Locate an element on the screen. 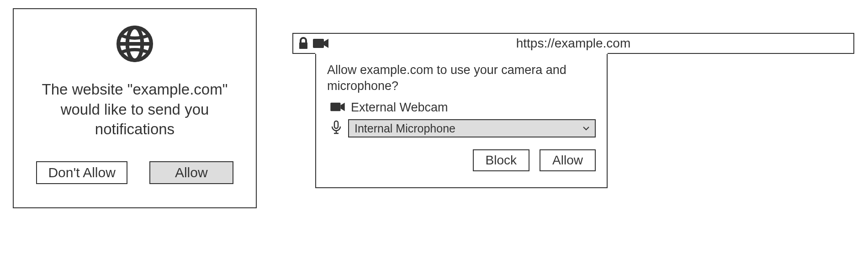 Image resolution: width=868 pixels, height=264 pixels. microphone-select: Internal Microphone is located at coordinates (472, 128).